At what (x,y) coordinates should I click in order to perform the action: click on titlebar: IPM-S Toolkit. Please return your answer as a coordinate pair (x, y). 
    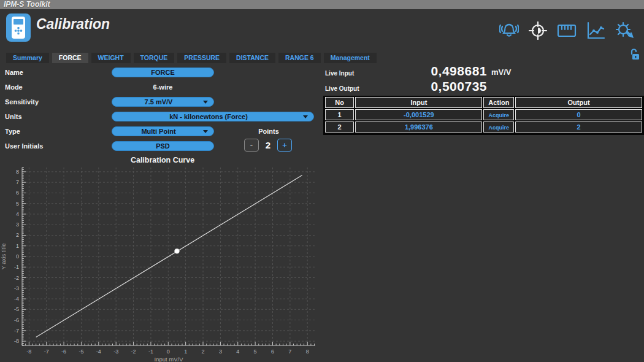
    Looking at the image, I should click on (322, 5).